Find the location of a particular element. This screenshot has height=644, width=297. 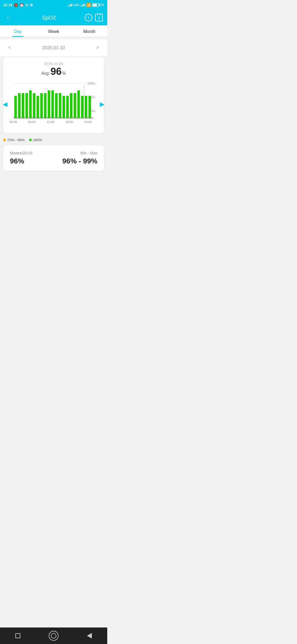

chart-container: ◀ ▶ 100% 95% 90% 00:00 06 is located at coordinates (54, 104).